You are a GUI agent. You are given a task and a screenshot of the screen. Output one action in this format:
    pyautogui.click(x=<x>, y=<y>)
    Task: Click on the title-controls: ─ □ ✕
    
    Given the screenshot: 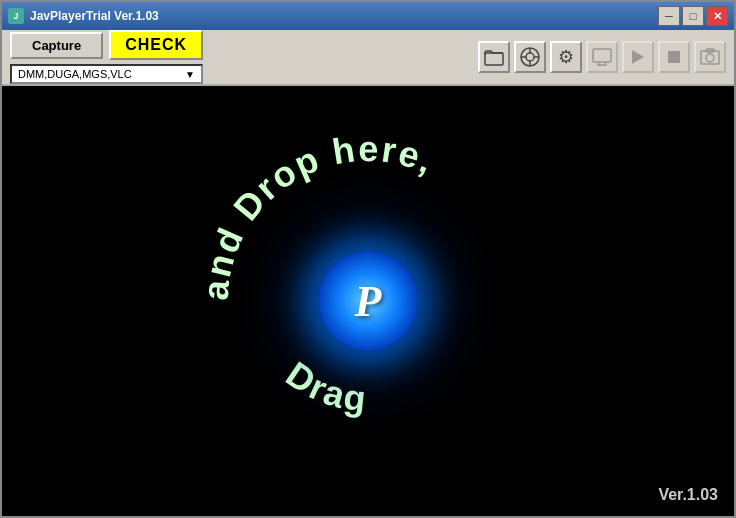 What is the action you would take?
    pyautogui.click(x=693, y=16)
    